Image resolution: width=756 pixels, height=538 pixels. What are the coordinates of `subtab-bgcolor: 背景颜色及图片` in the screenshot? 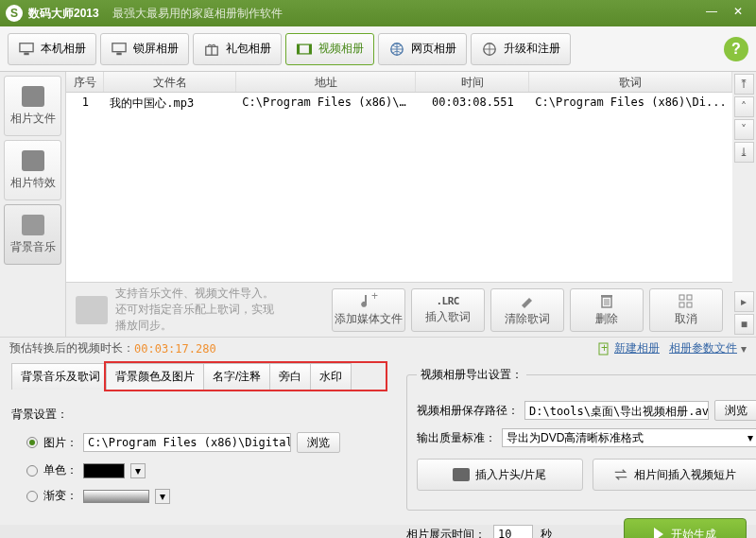 It's located at (155, 376).